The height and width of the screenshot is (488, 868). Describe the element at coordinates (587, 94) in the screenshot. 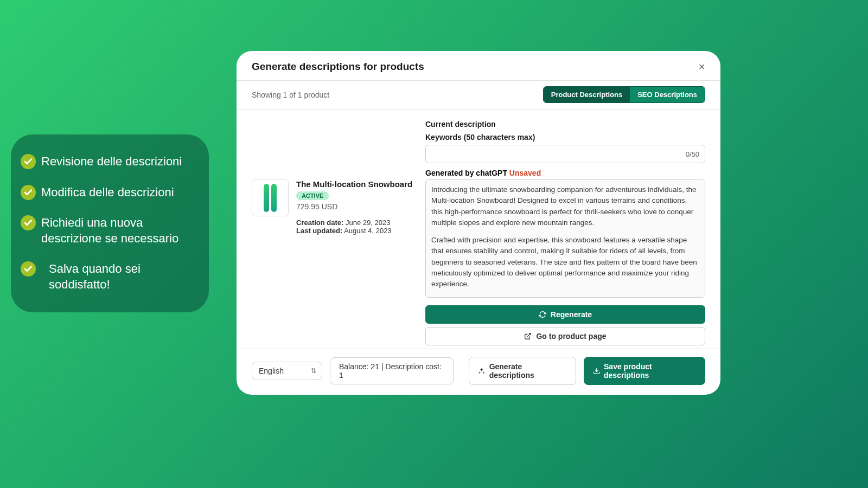

I see `tab-product-descriptions: Product Descriptions` at that location.